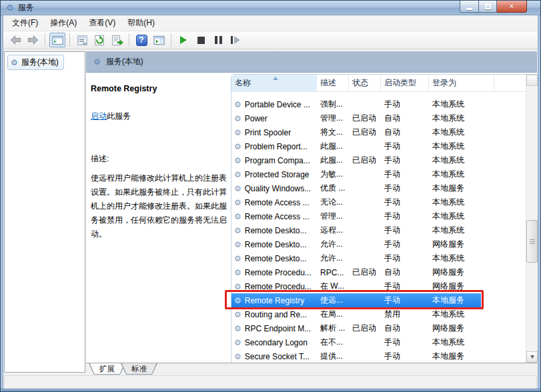 The width and height of the screenshot is (541, 392). I want to click on column-header-description: 描述, so click(333, 83).